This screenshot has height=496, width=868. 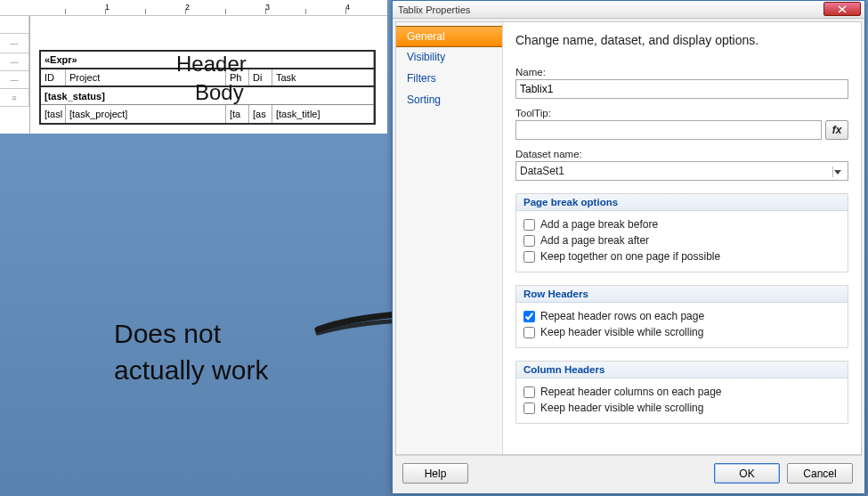 What do you see at coordinates (682, 240) in the screenshot?
I see `check-page-break-after: Add a page break after` at bounding box center [682, 240].